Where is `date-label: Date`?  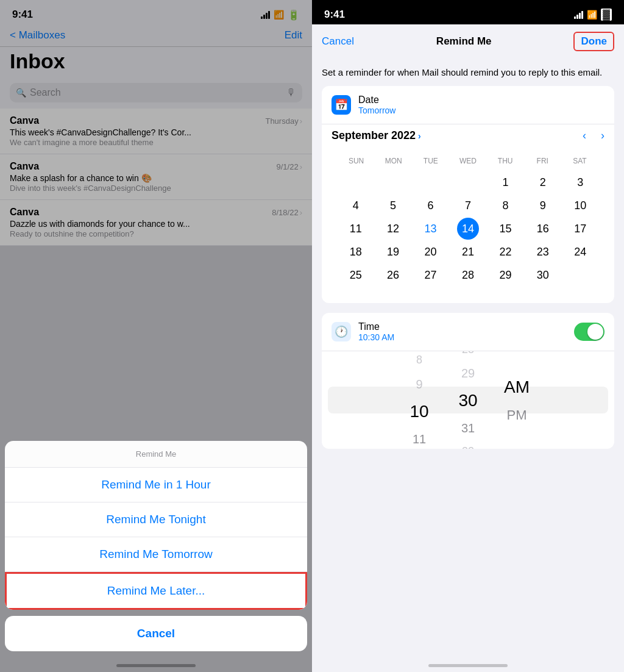 date-label: Date is located at coordinates (377, 100).